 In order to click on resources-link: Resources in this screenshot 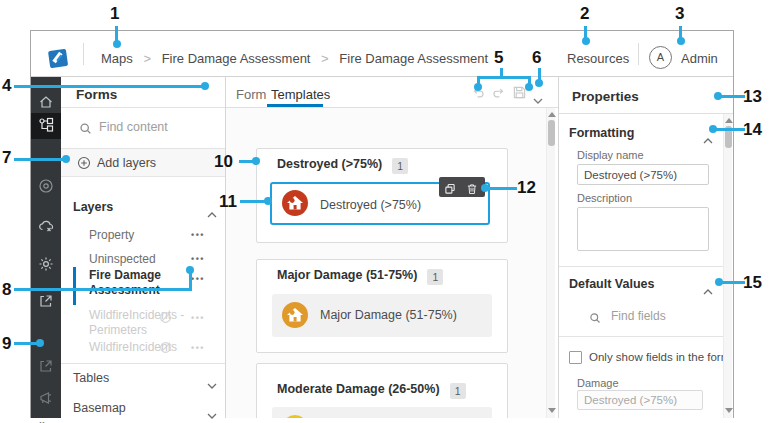, I will do `click(598, 58)`.